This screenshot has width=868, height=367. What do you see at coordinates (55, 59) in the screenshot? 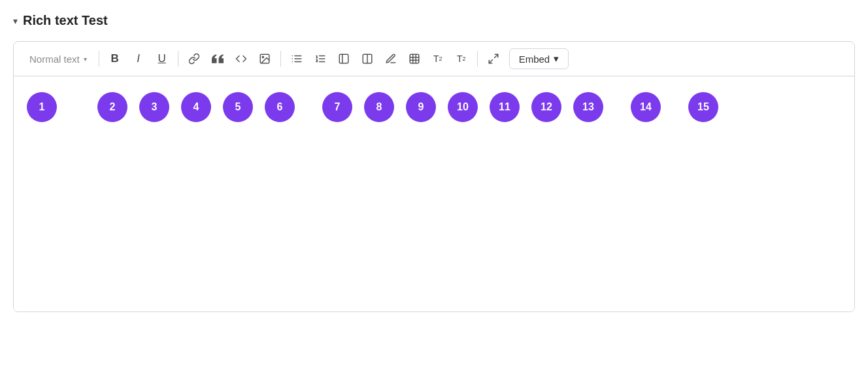
I see `text-style-label: Normal text` at bounding box center [55, 59].